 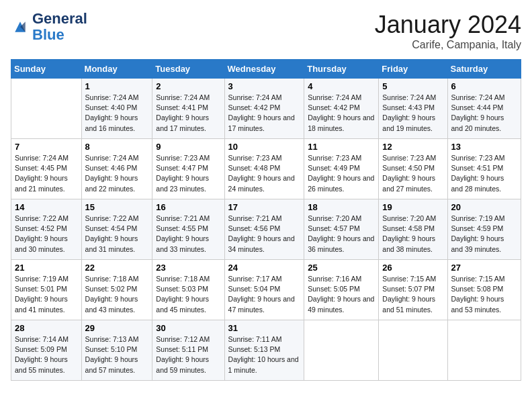 What do you see at coordinates (117, 109) in the screenshot?
I see `calendar-cell: 1Sunrise: 7:24 AMSunset: 4:40 PMDaylight…` at bounding box center [117, 109].